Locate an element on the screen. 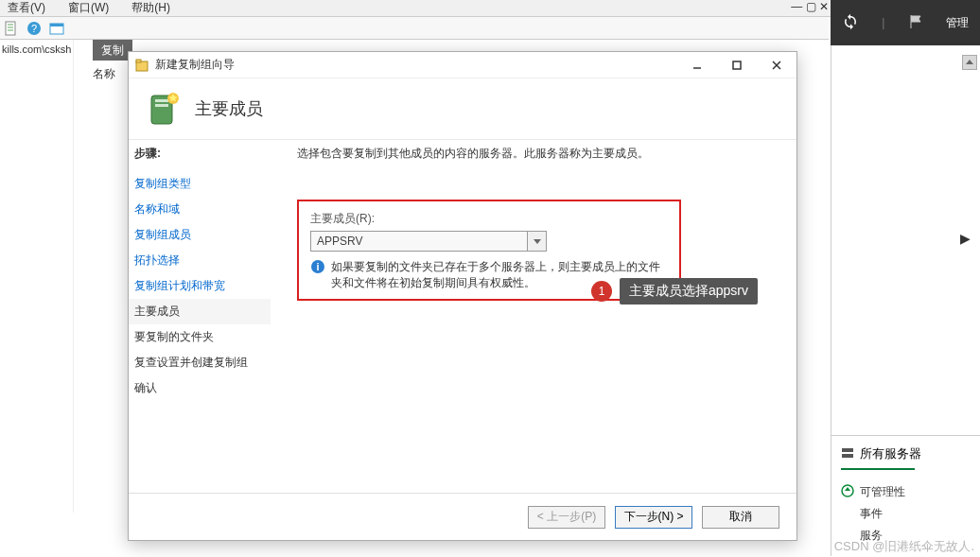  annotation-callout: 1 主要成员选择appsrv is located at coordinates (674, 291).